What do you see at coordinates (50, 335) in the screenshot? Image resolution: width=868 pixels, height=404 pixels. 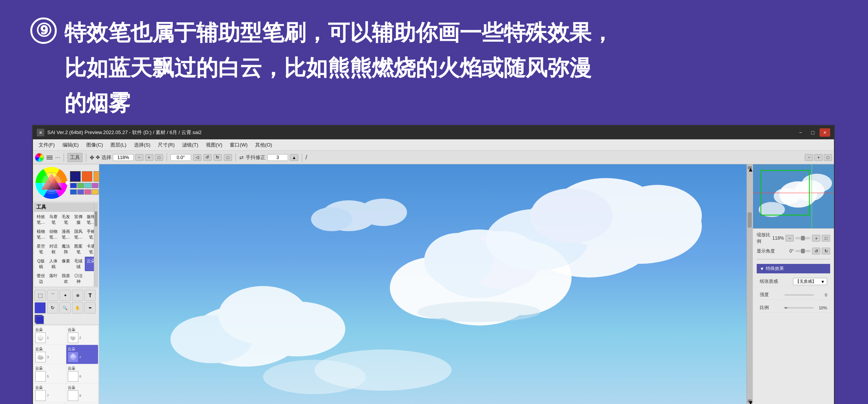 I see `brush-item-cloud-1: 云朵 1` at bounding box center [50, 335].